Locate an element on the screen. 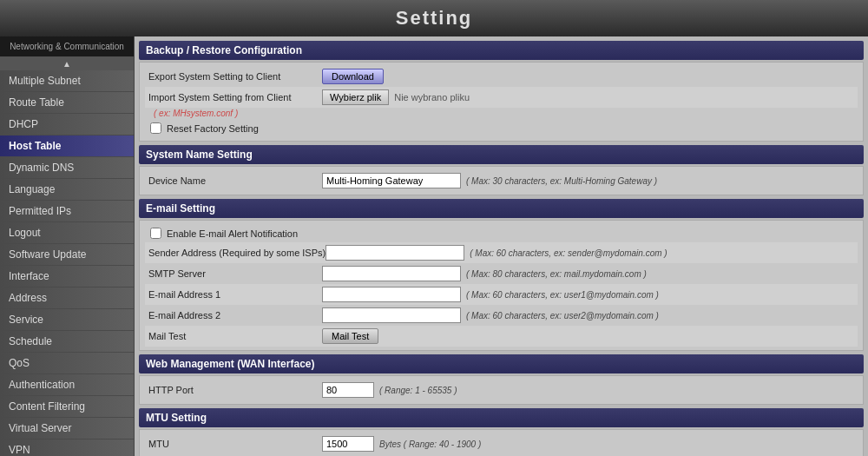 The image size is (868, 456). sidebar-item-host-table: Host Table is located at coordinates (67, 146).